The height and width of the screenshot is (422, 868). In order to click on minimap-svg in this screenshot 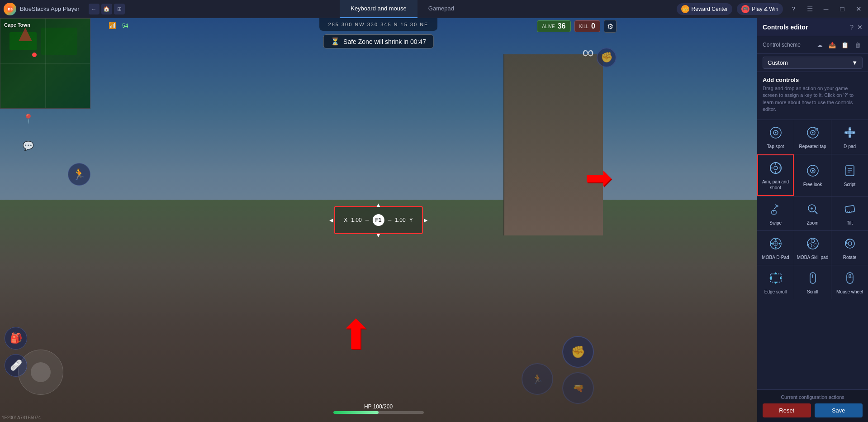, I will do `click(45, 63)`.